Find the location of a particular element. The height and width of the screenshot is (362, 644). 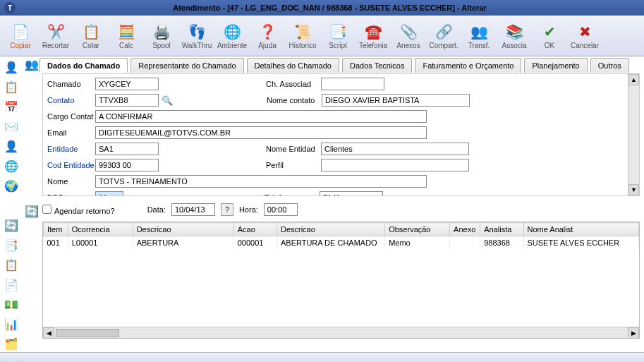

sidebar-icon-2: 📅 is located at coordinates (11, 107).